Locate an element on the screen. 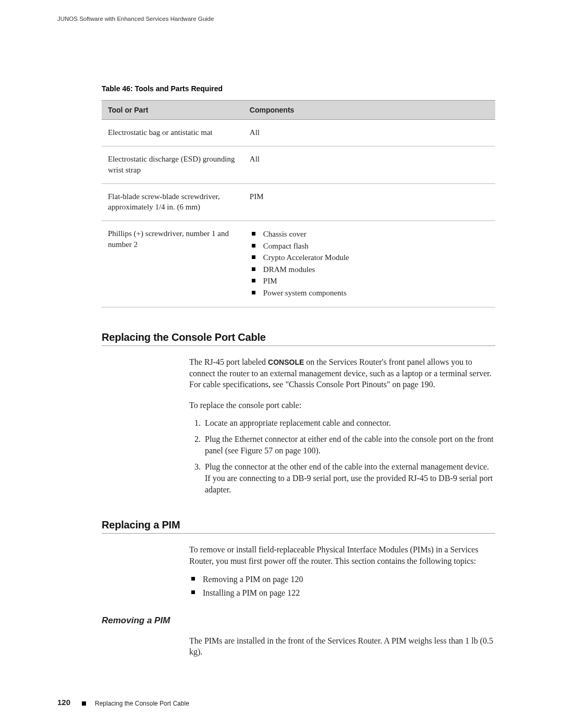 Image resolution: width=563 pixels, height=728 pixels. subsection-body: The PIMs are installed in the front of t… is located at coordinates (342, 646).